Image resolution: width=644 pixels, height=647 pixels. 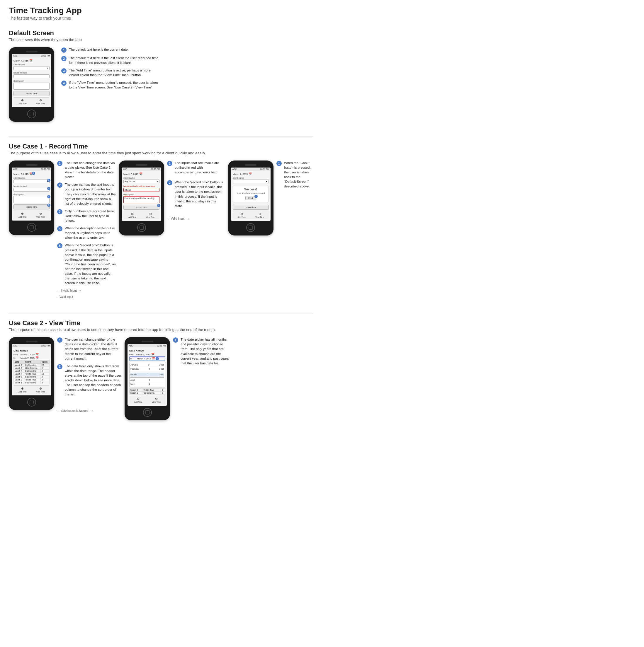 What do you see at coordinates (90, 264) in the screenshot?
I see `ann-text: When the "record time" button is pressed…` at bounding box center [90, 264].